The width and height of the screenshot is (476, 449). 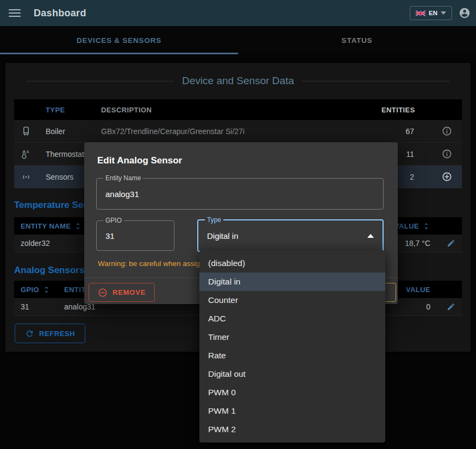 I want to click on refresh-icon, so click(x=29, y=333).